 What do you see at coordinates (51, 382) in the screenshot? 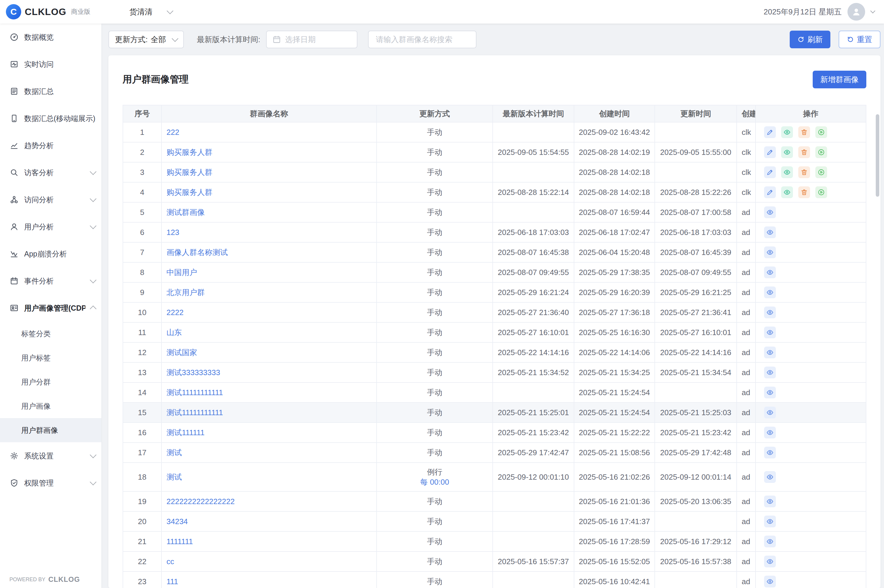
I see `sidebar-item-user-segment: 用户分群` at bounding box center [51, 382].